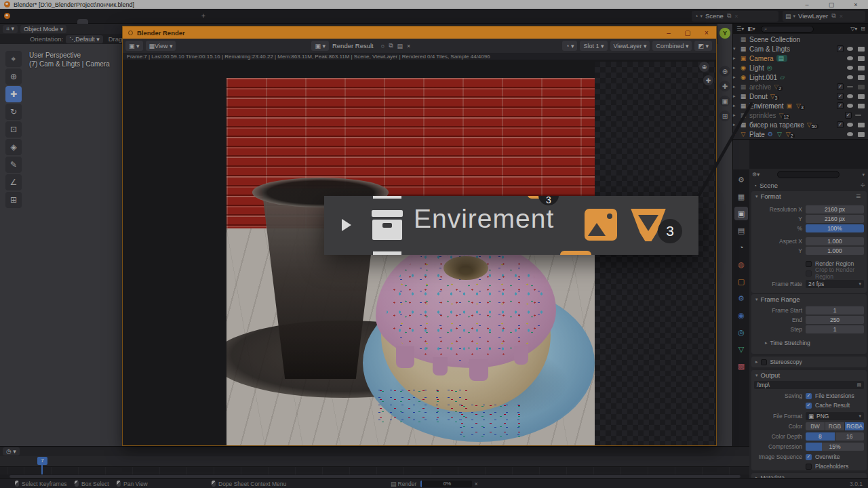 Image resolution: width=868 pixels, height=488 pixels. I want to click on expand-arrow-icon, so click(347, 225).